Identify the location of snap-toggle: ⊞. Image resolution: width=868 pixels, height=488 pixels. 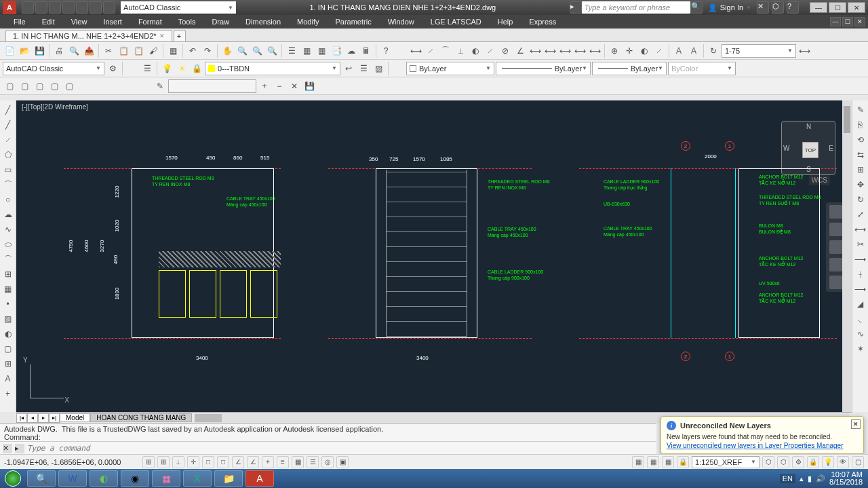
(149, 462).